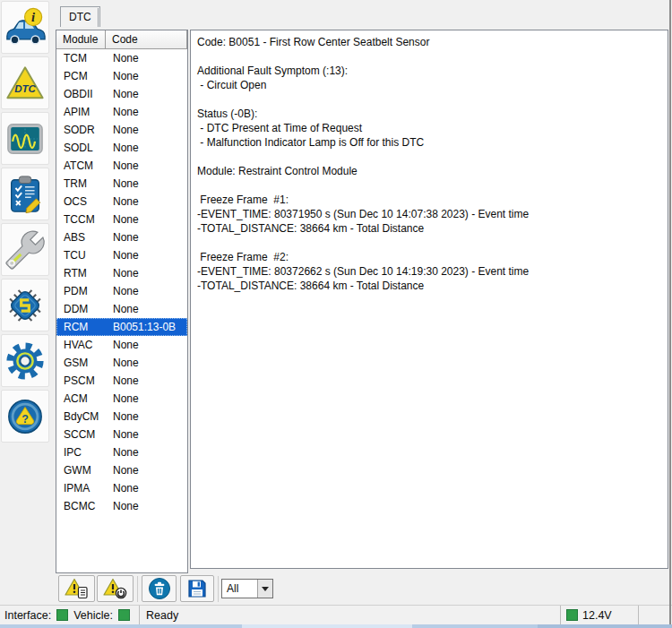 The height and width of the screenshot is (628, 672). I want to click on wrench-icon, so click(25, 250).